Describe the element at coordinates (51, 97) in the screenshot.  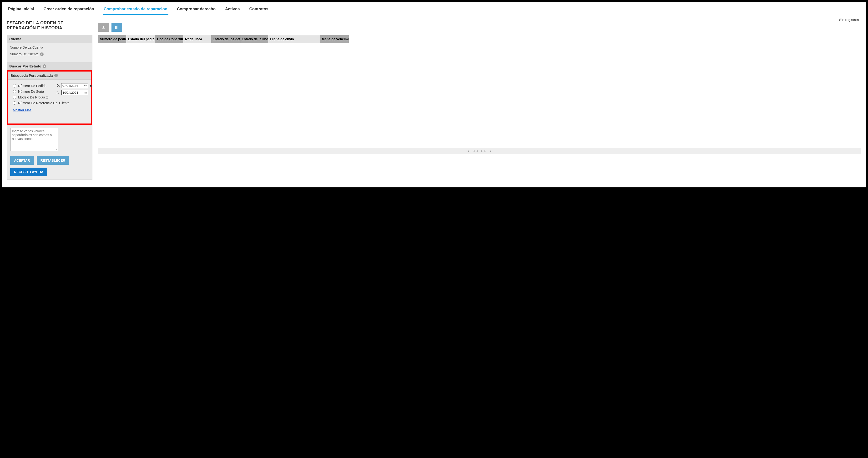
I see `radio-row-2: Modelo De Producto` at that location.